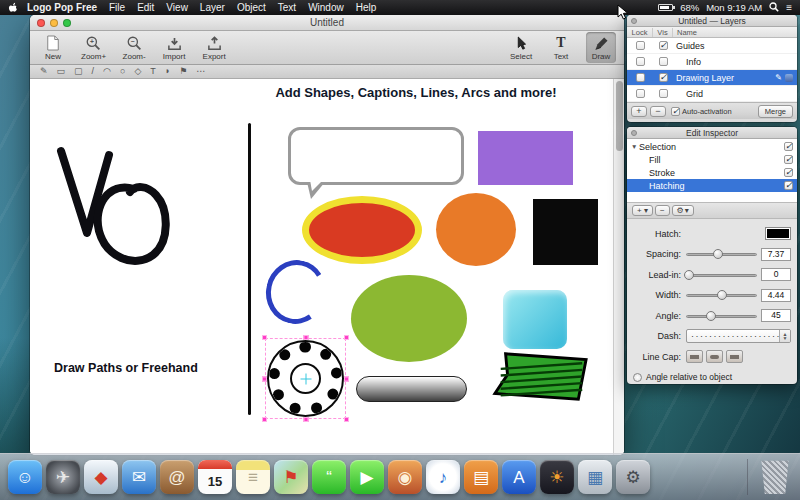 This screenshot has height=500, width=800. I want to click on auto-activation-checkbox, so click(676, 112).